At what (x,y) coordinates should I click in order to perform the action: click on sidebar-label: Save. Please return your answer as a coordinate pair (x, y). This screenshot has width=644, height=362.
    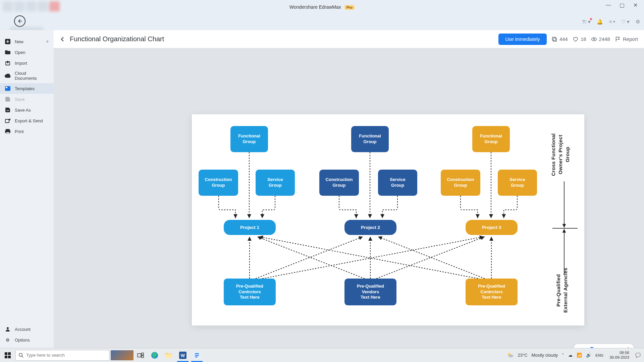
    Looking at the image, I should click on (20, 99).